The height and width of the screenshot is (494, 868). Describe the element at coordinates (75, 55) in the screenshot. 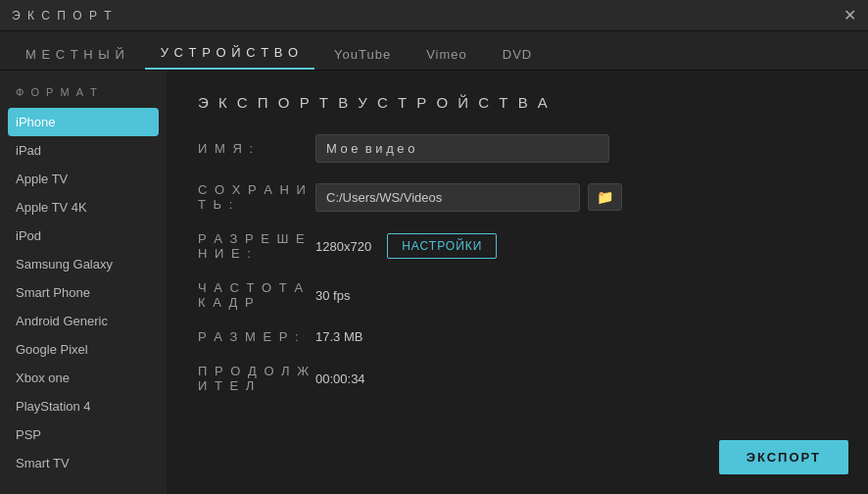

I see `tab-local: М Е С Т Н Ы Й` at that location.